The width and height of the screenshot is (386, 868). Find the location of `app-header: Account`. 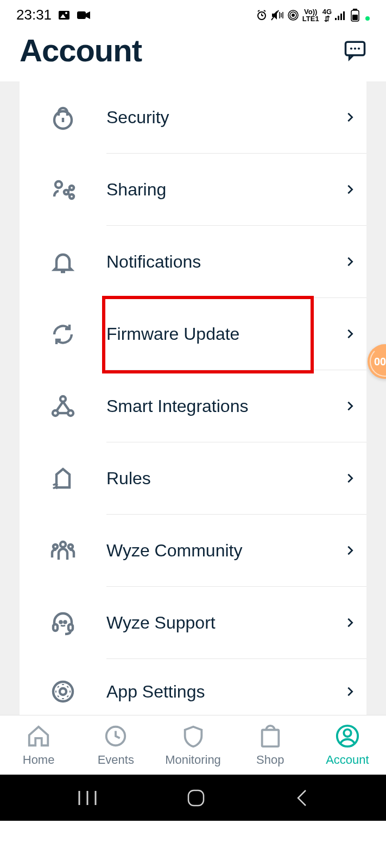

app-header: Account is located at coordinates (193, 55).